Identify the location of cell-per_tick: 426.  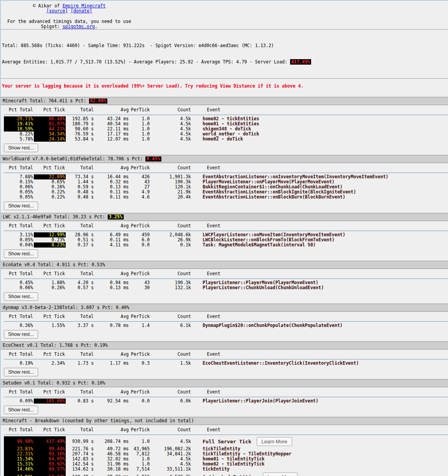
(140, 177).